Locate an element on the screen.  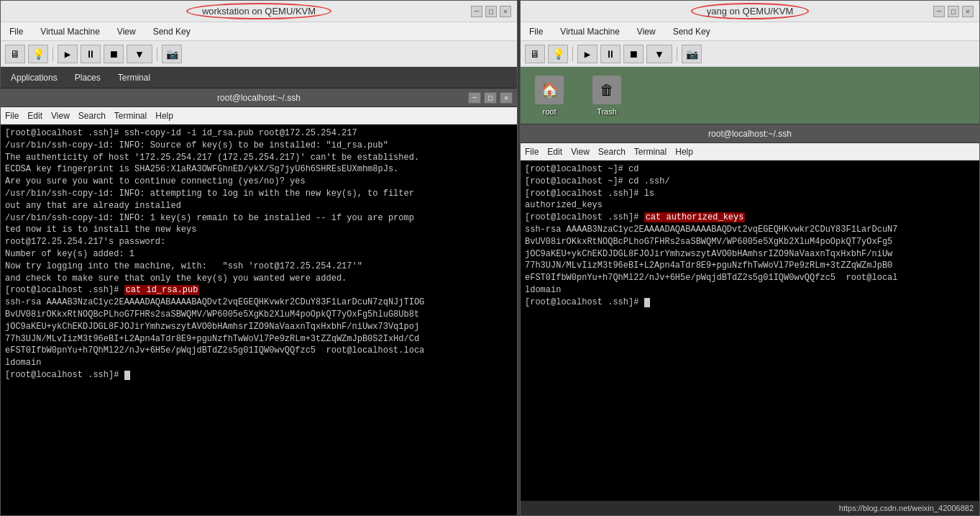
left-line-19: jOC9aKEU+ykChEKDJDGL8FJOJirYmhzwszytAVO0… is located at coordinates (259, 327).